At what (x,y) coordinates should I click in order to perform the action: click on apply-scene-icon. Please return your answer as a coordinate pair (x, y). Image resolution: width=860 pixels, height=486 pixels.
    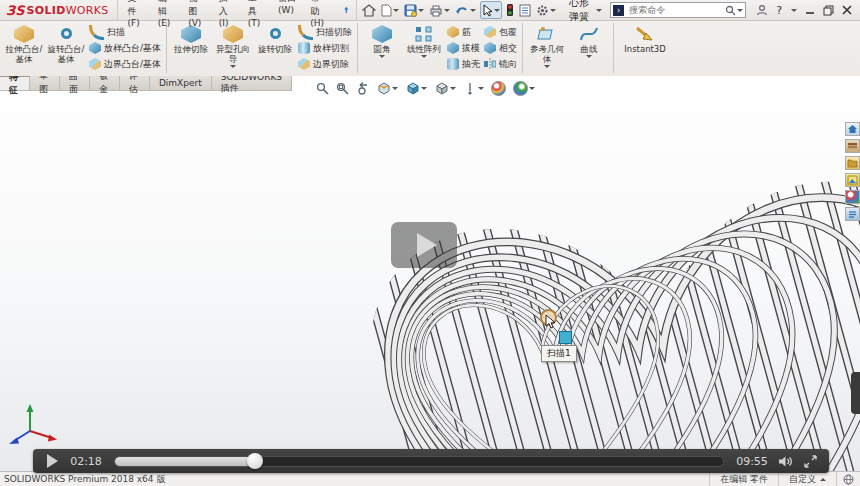
    Looking at the image, I should click on (524, 88).